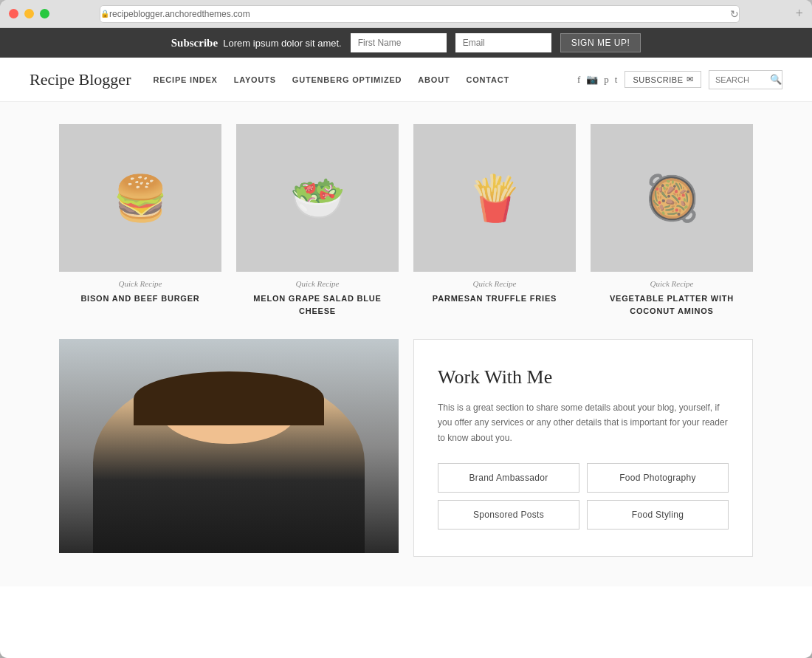 The height and width of the screenshot is (658, 812). Describe the element at coordinates (434, 80) in the screenshot. I see `nav-about: ABOUT` at that location.